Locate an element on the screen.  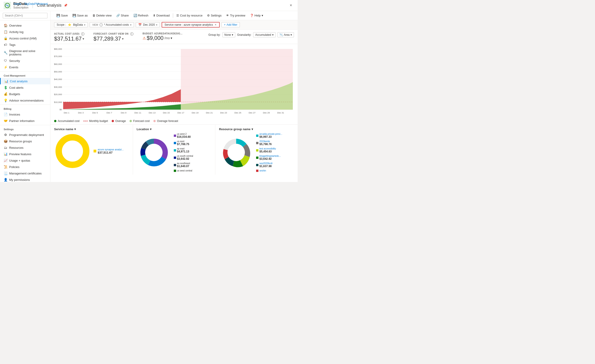
monthly-budget-line is located at coordinates (85, 121).